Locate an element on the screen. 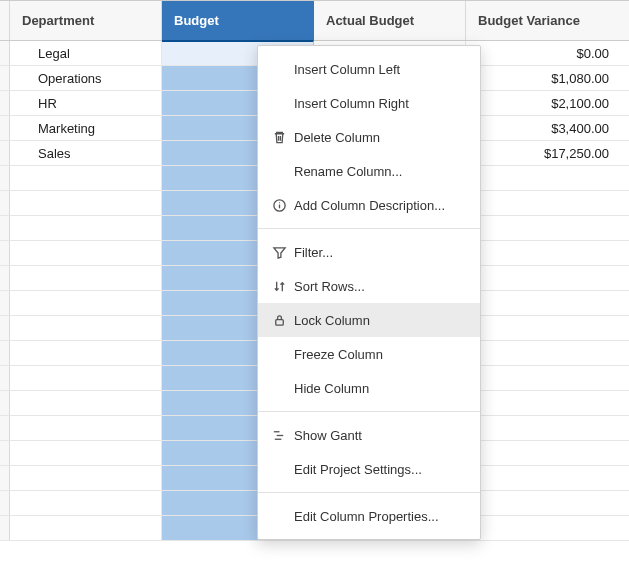  menu-label: Lock Column is located at coordinates (332, 320).